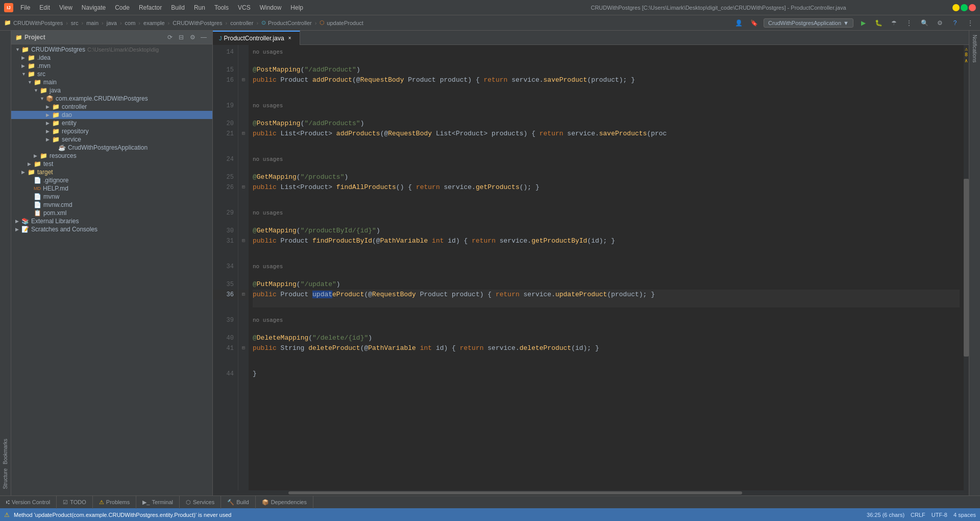  I want to click on coverage-button: ☂, so click(894, 23).